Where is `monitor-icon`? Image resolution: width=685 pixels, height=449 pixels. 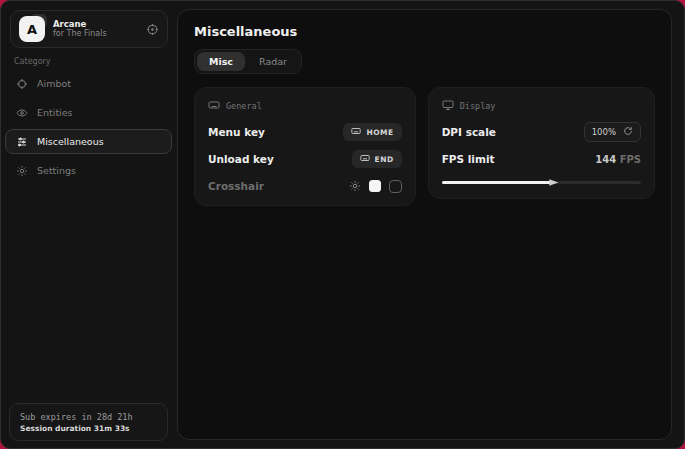
monitor-icon is located at coordinates (448, 106).